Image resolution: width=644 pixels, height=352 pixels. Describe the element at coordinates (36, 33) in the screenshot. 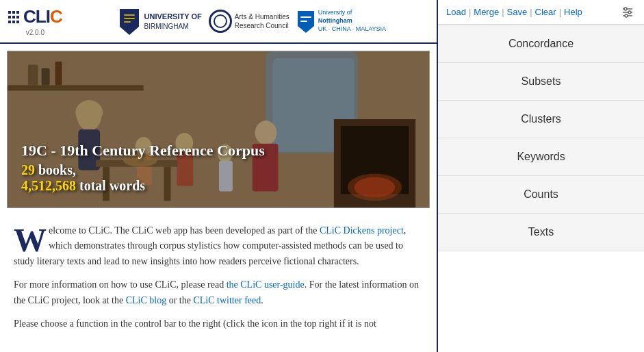

I see `logo-version: v2.0.0` at that location.